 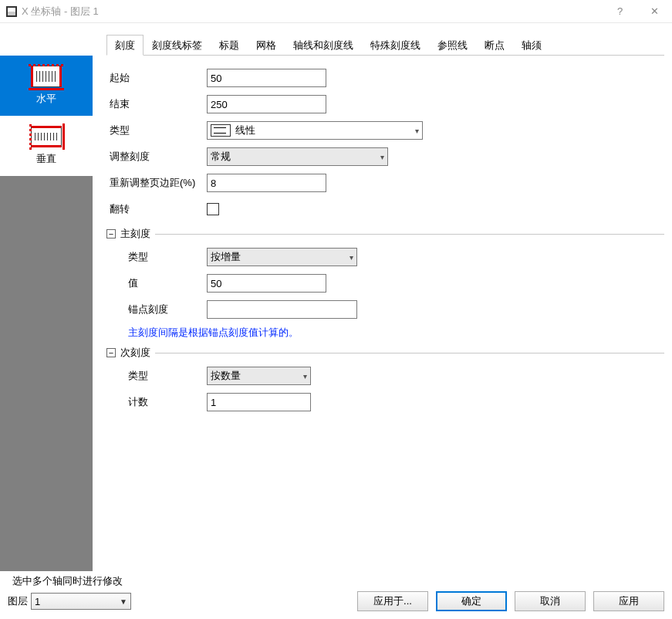 I want to click on major-ticks-section: − 主刻度, so click(x=386, y=234).